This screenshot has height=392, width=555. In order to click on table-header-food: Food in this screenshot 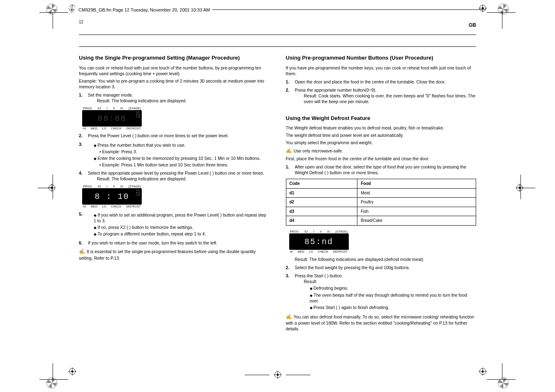, I will do `click(417, 184)`.